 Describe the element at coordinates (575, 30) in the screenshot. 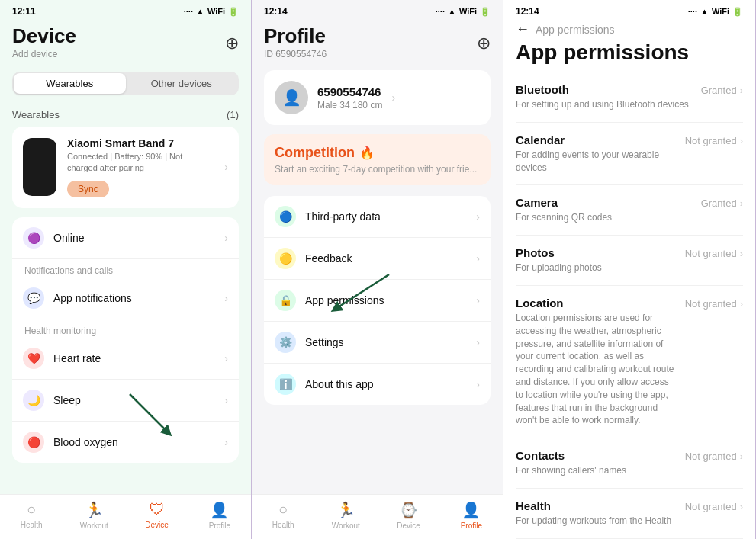

I see `back-label: App permissions` at that location.